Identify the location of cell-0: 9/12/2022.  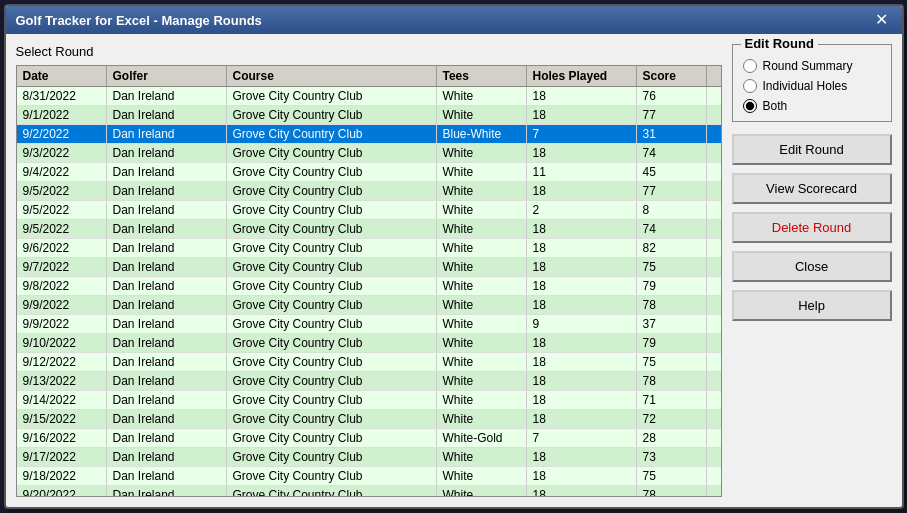
(62, 362).